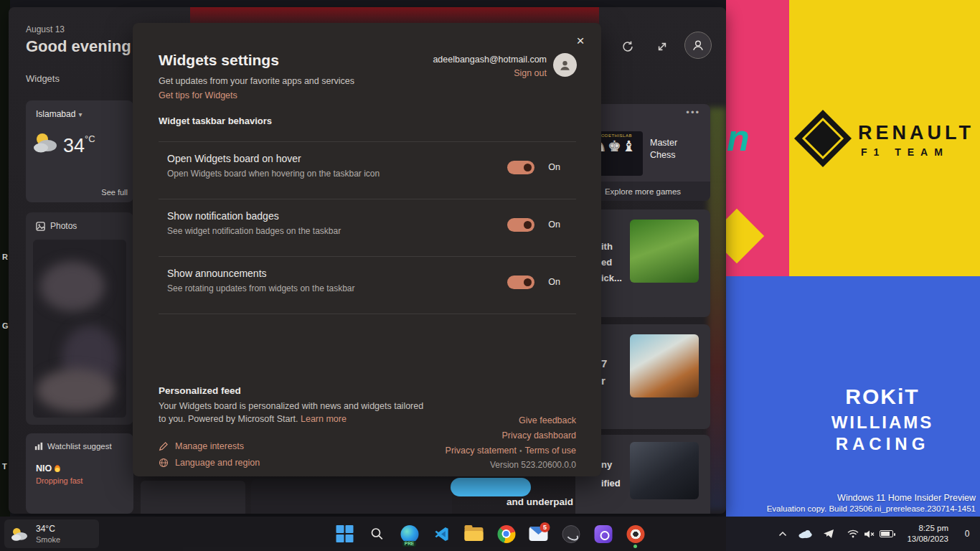  I want to click on onedrive-tray-button, so click(806, 534).